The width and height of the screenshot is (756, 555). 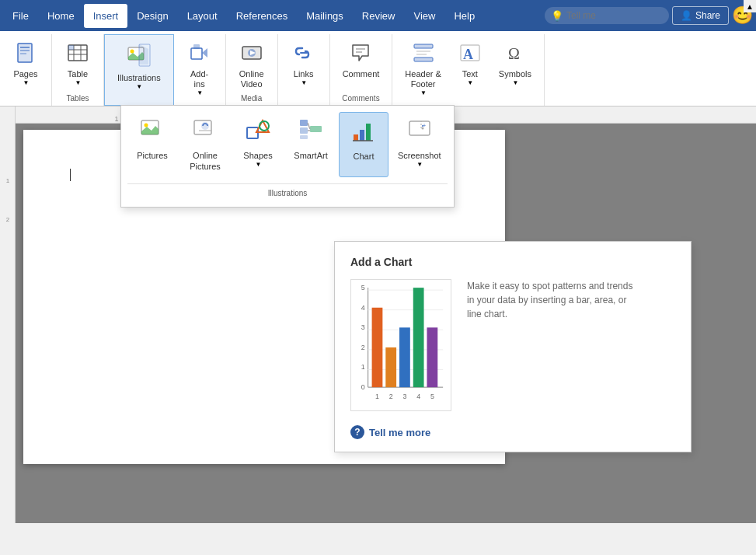 What do you see at coordinates (259, 165) in the screenshot?
I see `shapes-dropdown-arrow: ▼` at bounding box center [259, 165].